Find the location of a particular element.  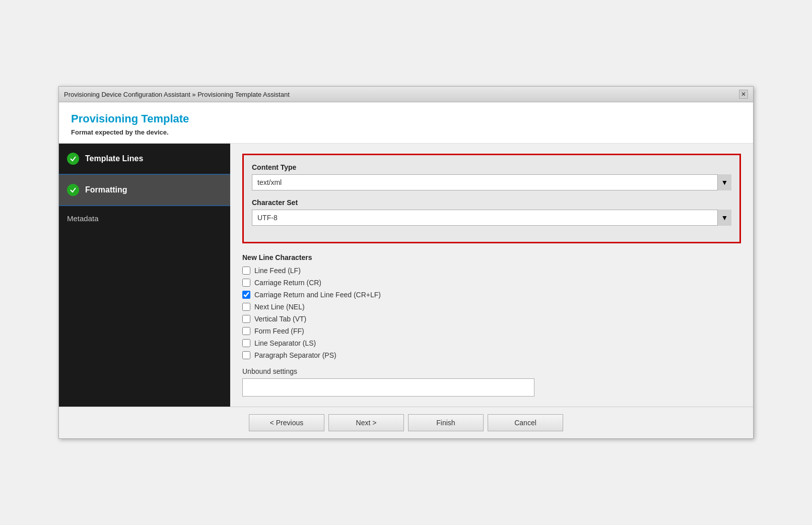

checkbox-vt is located at coordinates (246, 319).